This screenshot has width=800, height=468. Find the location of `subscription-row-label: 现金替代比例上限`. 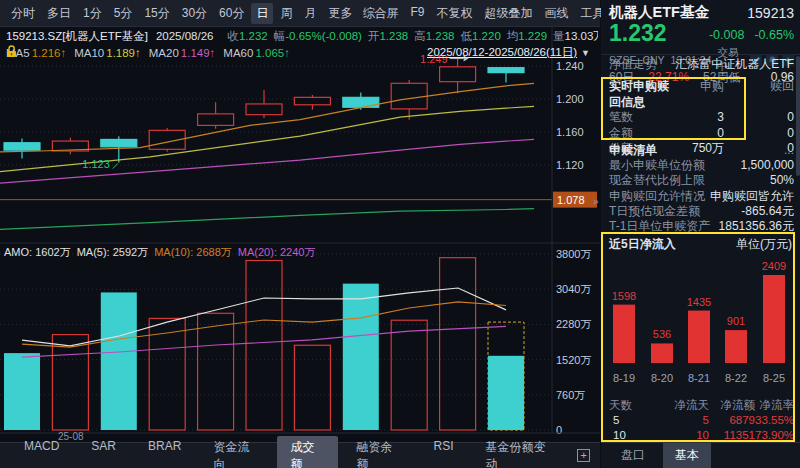

subscription-row-label: 现金替代比例上限 is located at coordinates (657, 180).